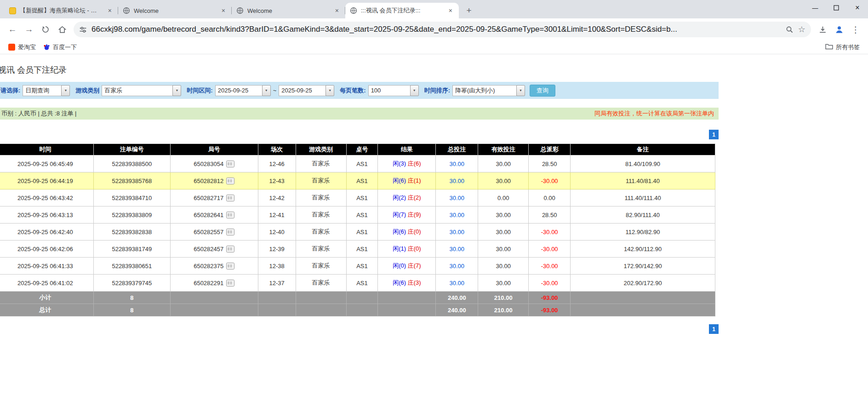 The height and width of the screenshot is (413, 868). What do you see at coordinates (415, 91) in the screenshot?
I see `page-size-arrow: ▼` at bounding box center [415, 91].